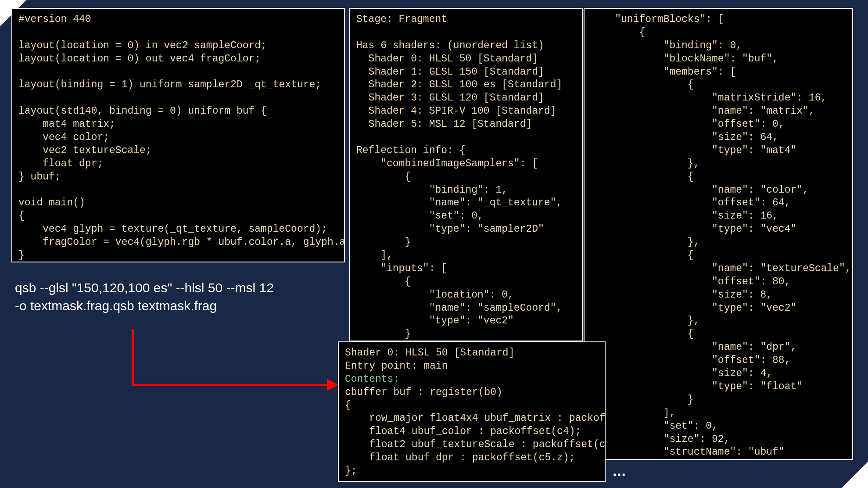 This screenshot has height=488, width=868. What do you see at coordinates (173, 306) in the screenshot?
I see `command-line-2: -o textmask.frag.qsb textmask.frag` at bounding box center [173, 306].